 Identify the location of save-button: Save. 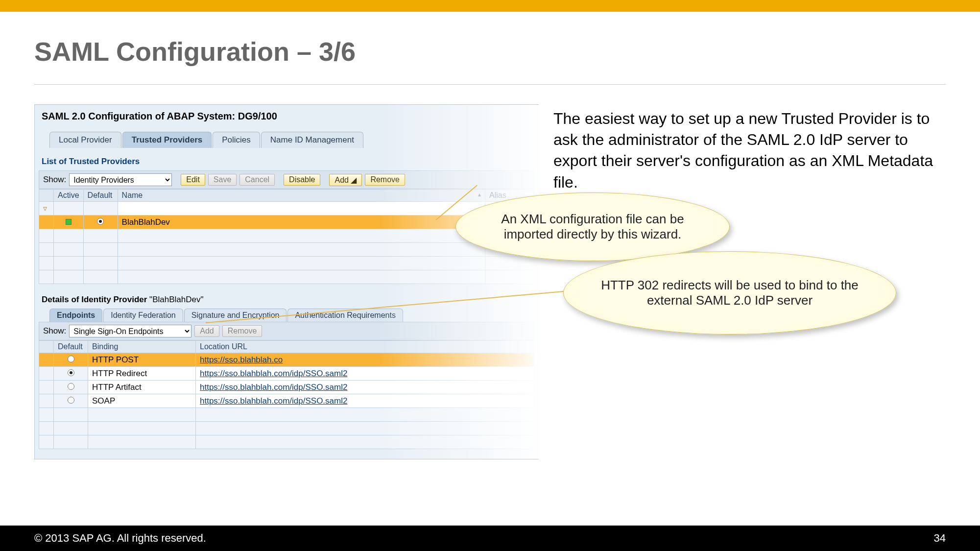
(222, 180).